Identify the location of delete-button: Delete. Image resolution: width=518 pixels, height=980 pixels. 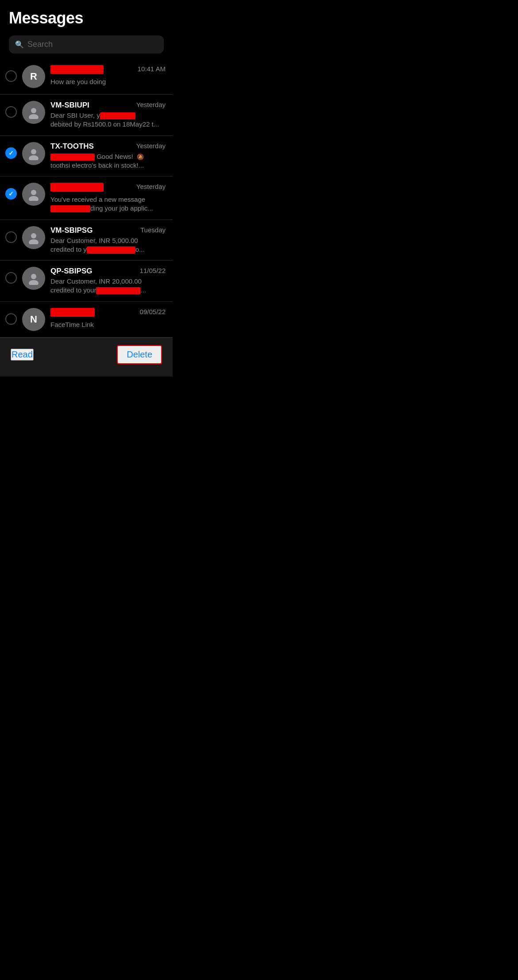
(139, 355).